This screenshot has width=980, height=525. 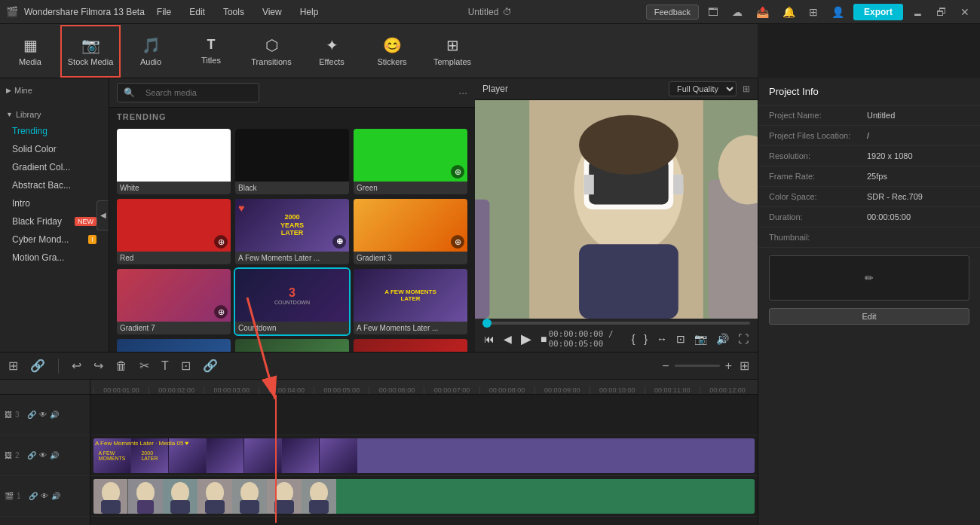 What do you see at coordinates (965, 12) in the screenshot?
I see `close-icon: ✕` at bounding box center [965, 12].